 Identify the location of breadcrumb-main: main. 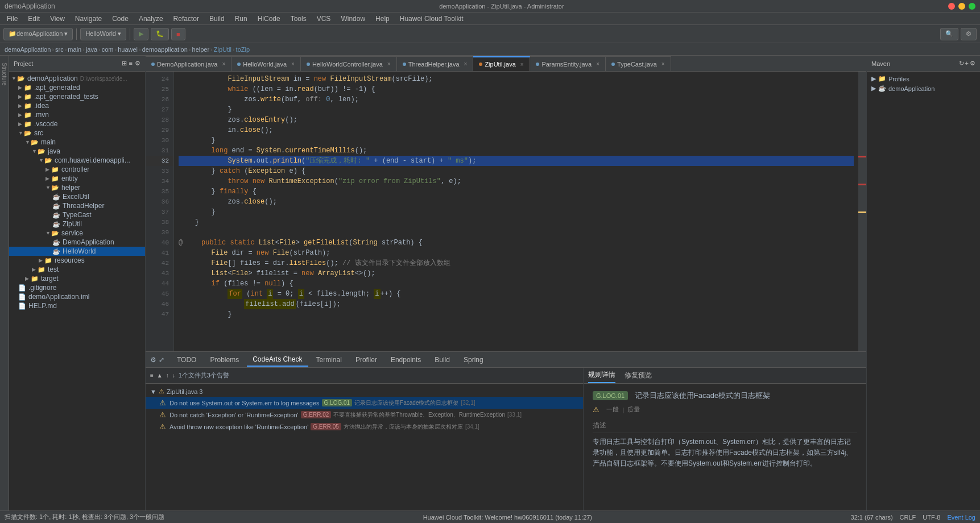
(75, 49).